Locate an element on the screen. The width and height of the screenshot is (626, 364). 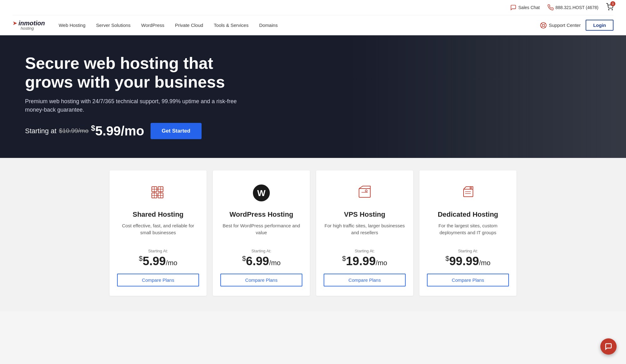
shared-hosting-title: Shared Hosting is located at coordinates (158, 215).